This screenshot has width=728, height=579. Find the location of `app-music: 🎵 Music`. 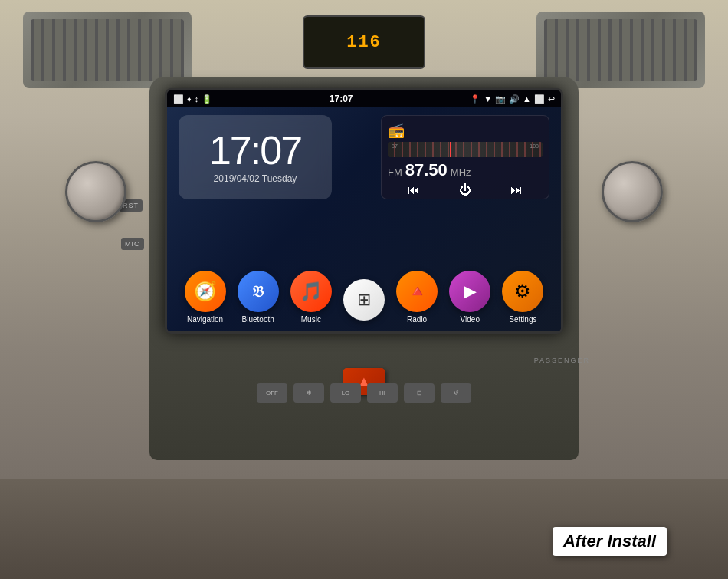

app-music: 🎵 Music is located at coordinates (311, 298).